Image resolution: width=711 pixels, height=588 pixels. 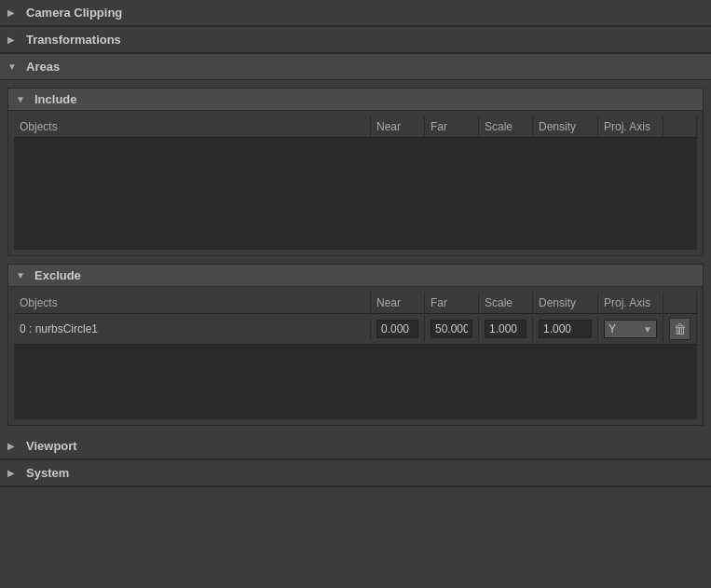 I want to click on exclude-col-objects: Objects, so click(x=192, y=303).